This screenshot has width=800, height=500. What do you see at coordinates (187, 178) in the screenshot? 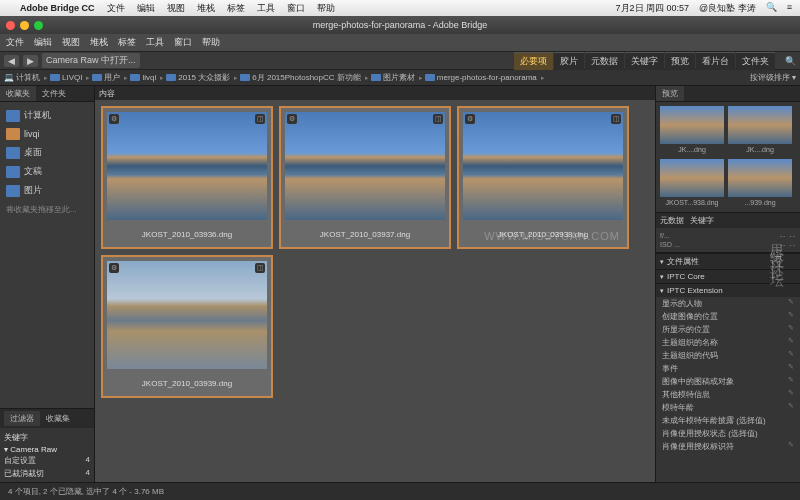
I see `thumbnail-item: ⚙◫ JKOST_2010_03936.dng` at bounding box center [187, 178].